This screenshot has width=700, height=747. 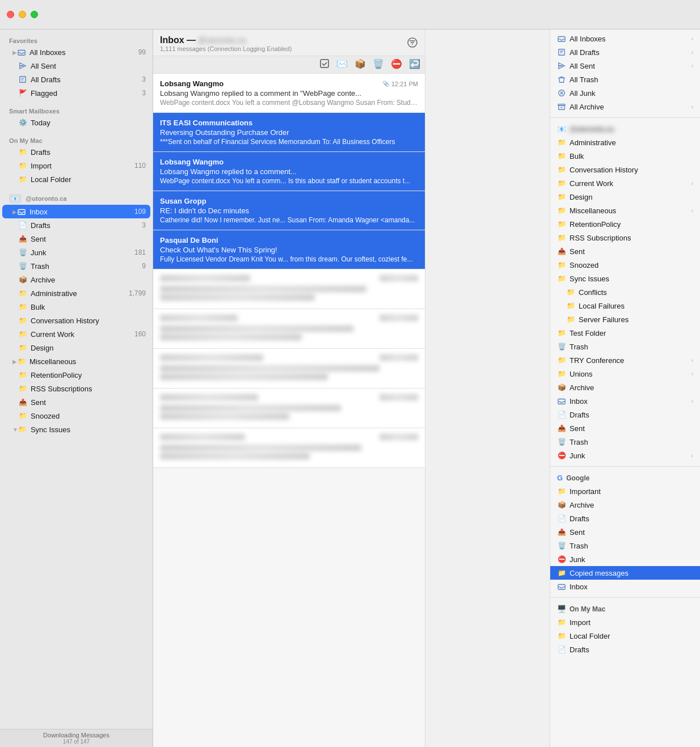 I want to click on folder-item-snoozed: 📁 Snoozed, so click(x=625, y=265).